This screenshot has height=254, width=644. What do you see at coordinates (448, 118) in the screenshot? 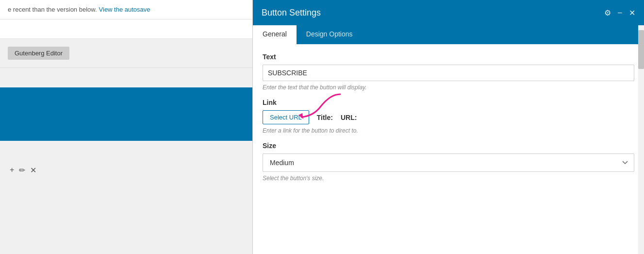
I see `link-row: Select URL Title: URL:` at bounding box center [448, 118].